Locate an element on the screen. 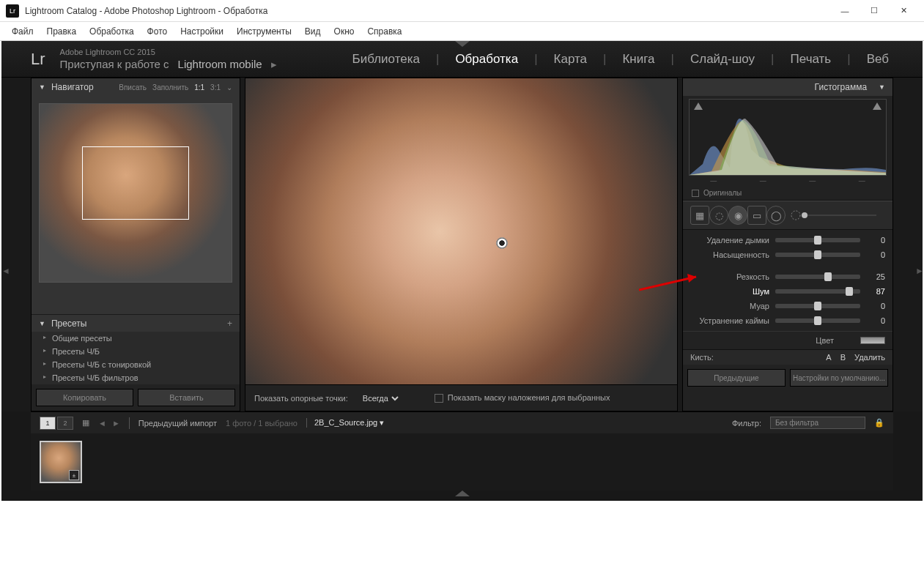 The image size is (924, 574). filter-lock-icon: 🔒 is located at coordinates (879, 423).